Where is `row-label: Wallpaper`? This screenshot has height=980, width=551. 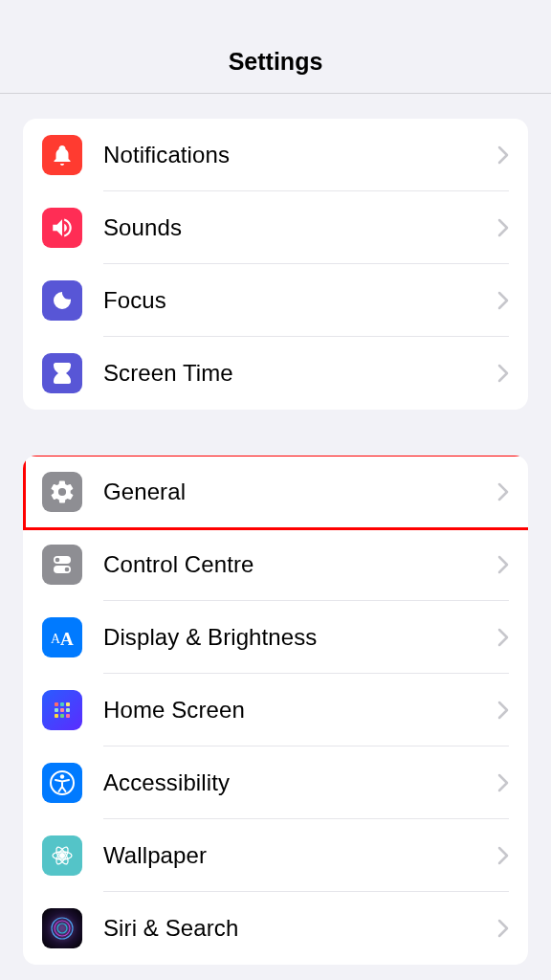
row-label: Wallpaper is located at coordinates (300, 856).